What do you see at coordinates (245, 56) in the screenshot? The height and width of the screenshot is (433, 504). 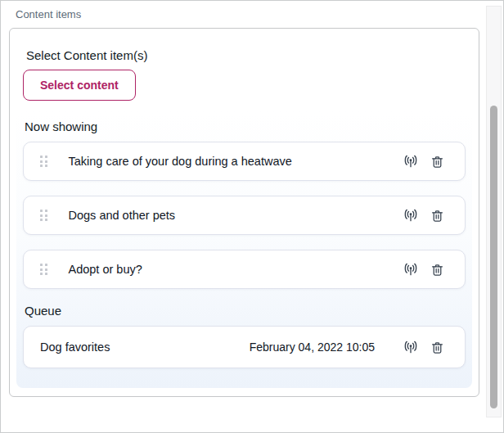 I see `select-content-heading: Select Content item(s)` at bounding box center [245, 56].